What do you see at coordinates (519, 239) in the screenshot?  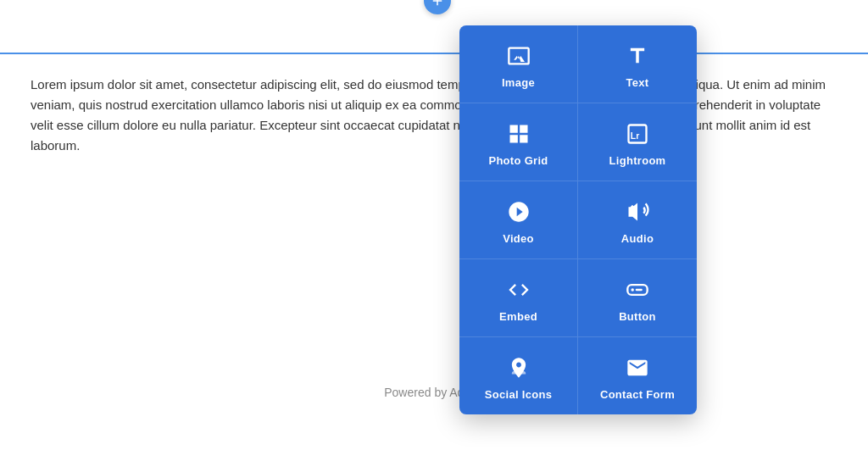 I see `video-label: Video` at bounding box center [519, 239].